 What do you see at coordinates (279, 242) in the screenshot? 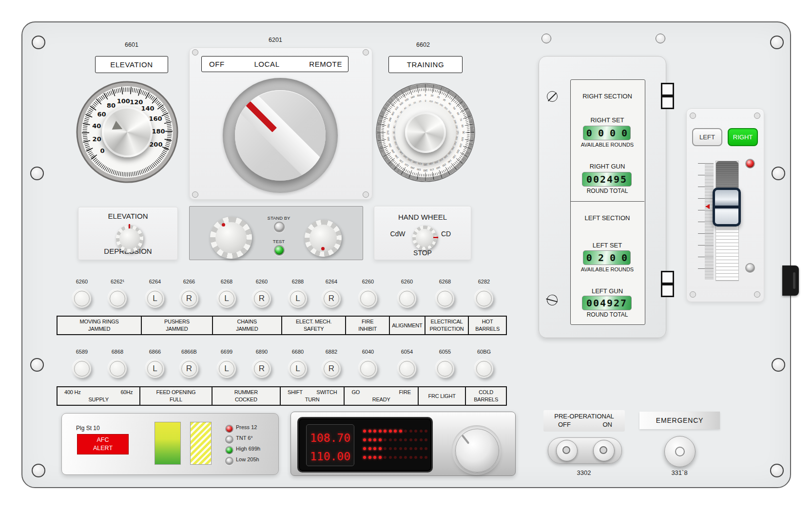
I see `test-label: TEST` at bounding box center [279, 242].